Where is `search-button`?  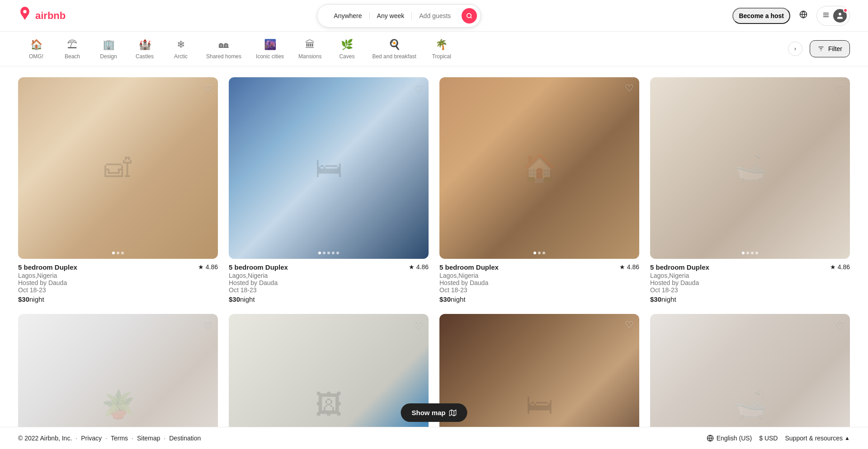
search-button is located at coordinates (469, 16).